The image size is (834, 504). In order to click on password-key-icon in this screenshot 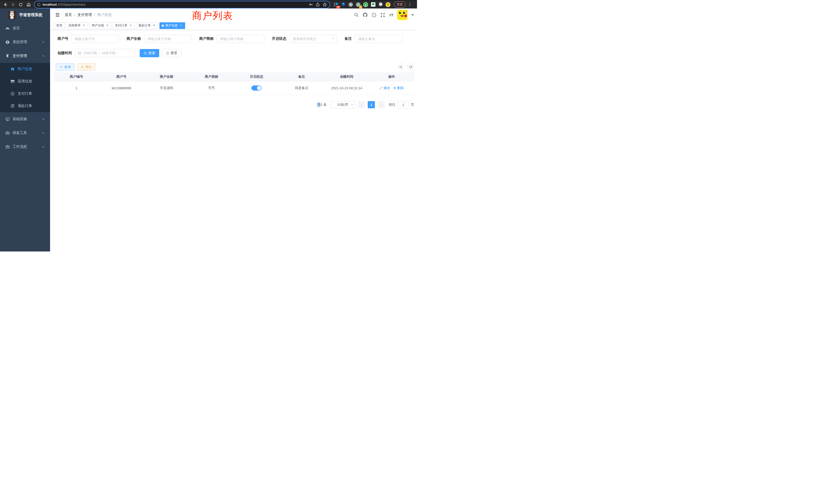, I will do `click(311, 5)`.